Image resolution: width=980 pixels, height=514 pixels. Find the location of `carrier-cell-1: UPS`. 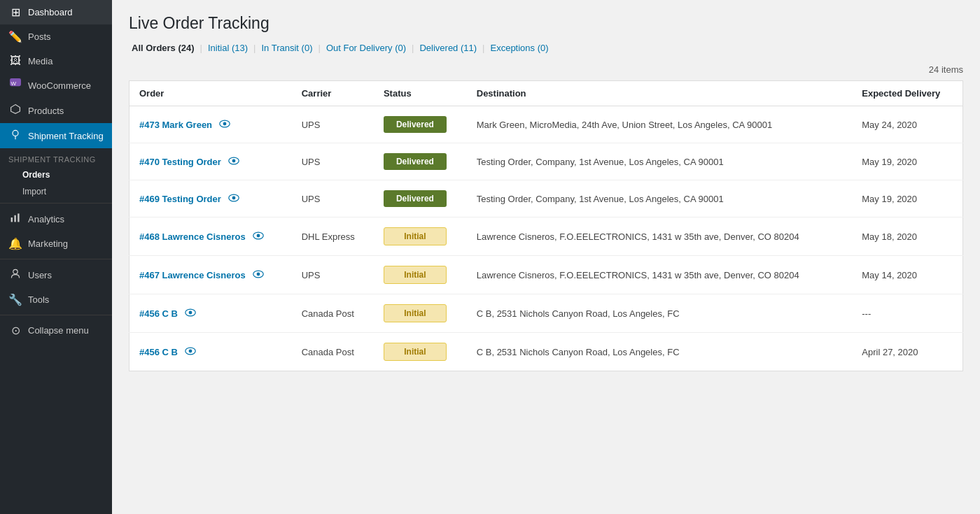

carrier-cell-1: UPS is located at coordinates (333, 162).